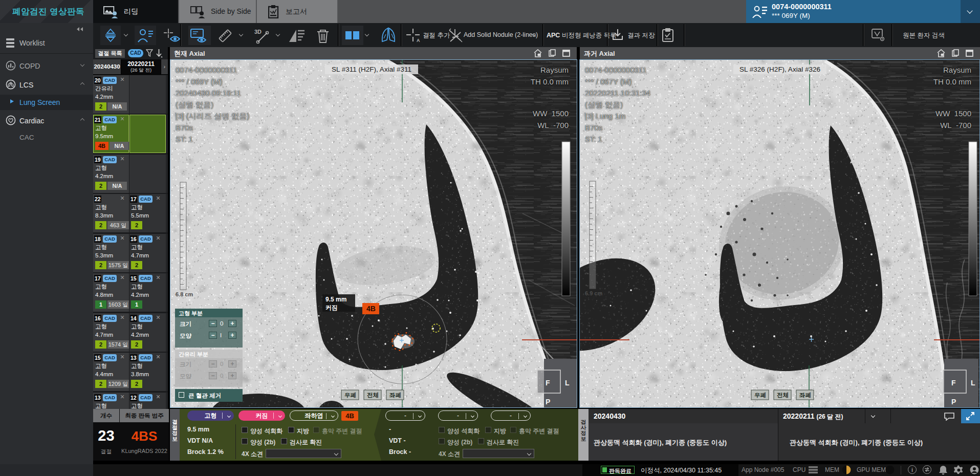 This screenshot has width=980, height=476. What do you see at coordinates (258, 32) in the screenshot?
I see `svg-text: 3D` at bounding box center [258, 32].